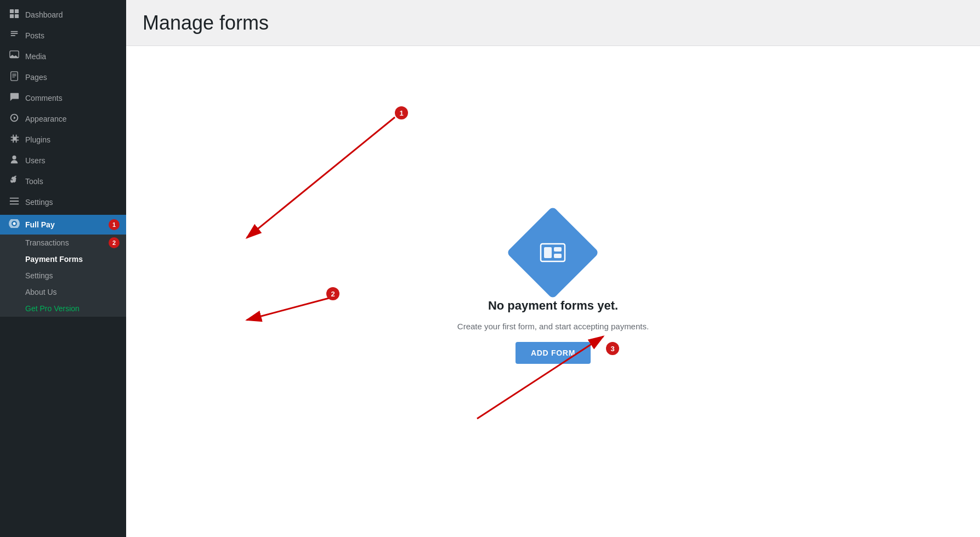  What do you see at coordinates (63, 161) in the screenshot?
I see `sidebar-item-users: Users` at bounding box center [63, 161].